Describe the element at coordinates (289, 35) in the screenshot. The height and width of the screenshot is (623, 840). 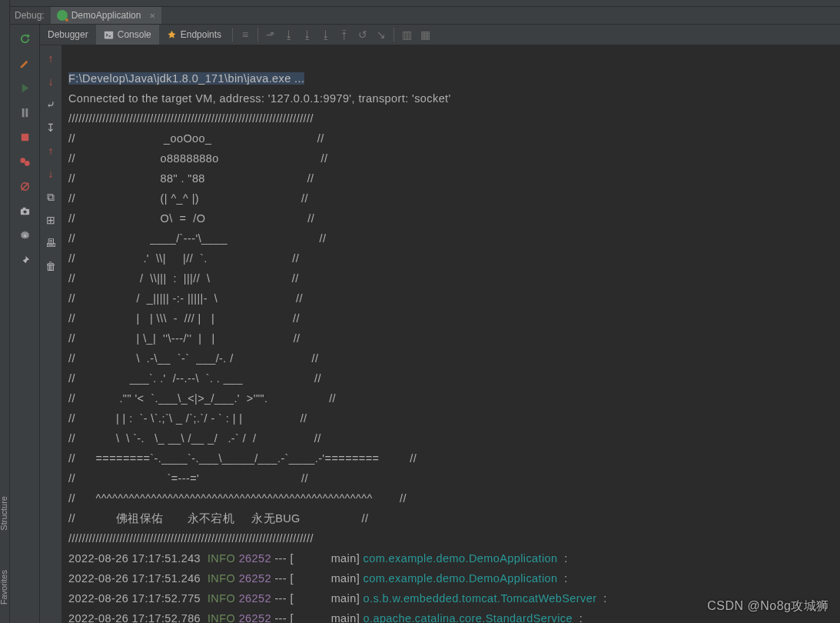
I see `down1-icon: ⭳` at that location.